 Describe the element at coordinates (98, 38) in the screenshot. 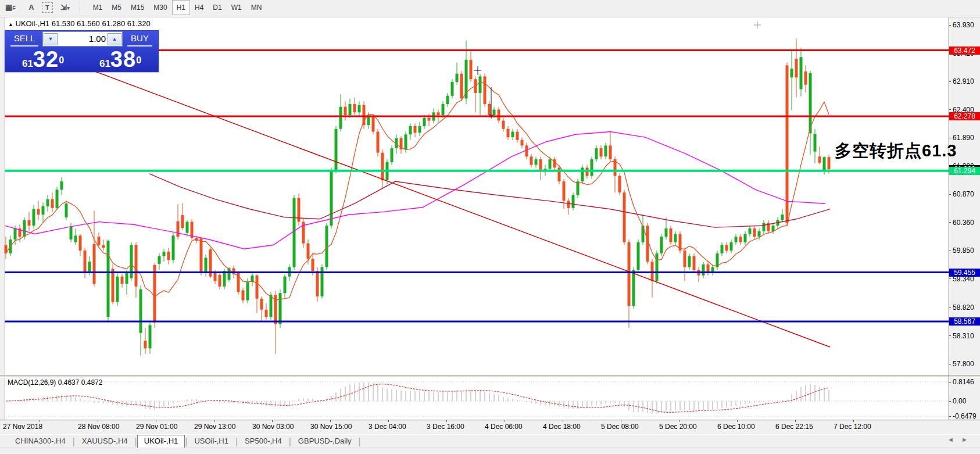

I see `volume-input: 1.00` at that location.